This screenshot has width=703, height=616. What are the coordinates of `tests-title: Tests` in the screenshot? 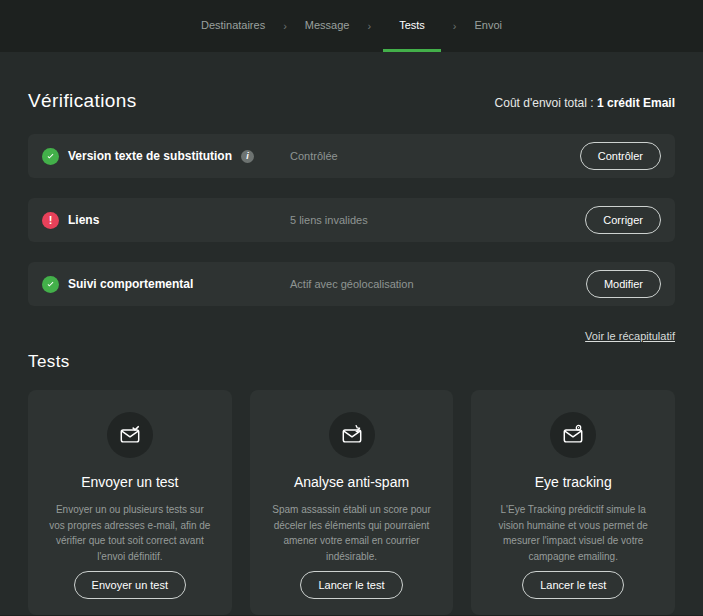 It's located at (352, 362).